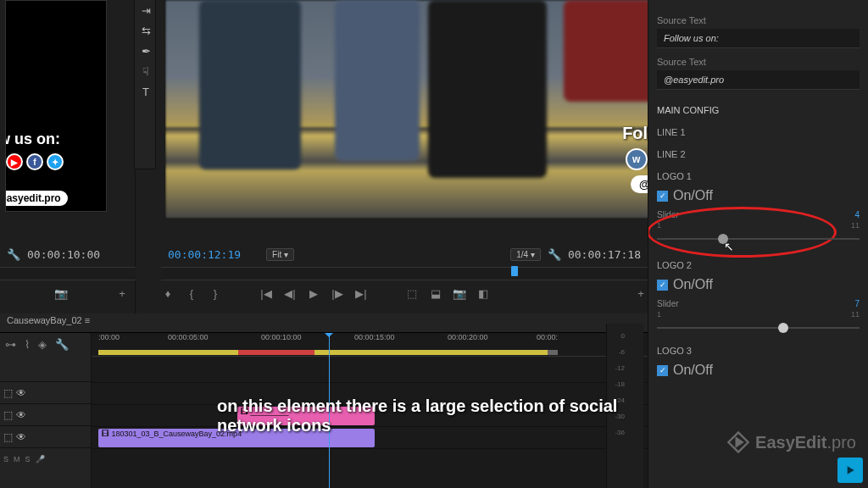  I want to click on logo-2-checkbox: ✓, so click(663, 285).